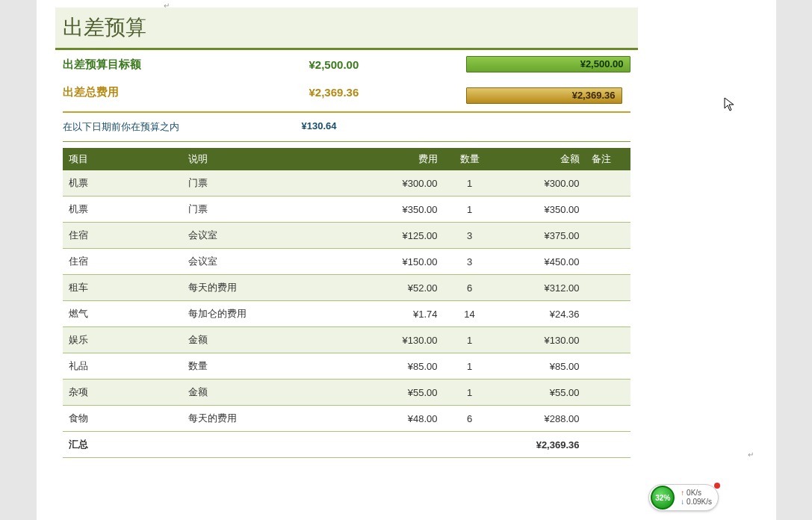 This screenshot has width=812, height=520. What do you see at coordinates (541, 393) in the screenshot?
I see `cell-amount: ¥55.00` at bounding box center [541, 393].